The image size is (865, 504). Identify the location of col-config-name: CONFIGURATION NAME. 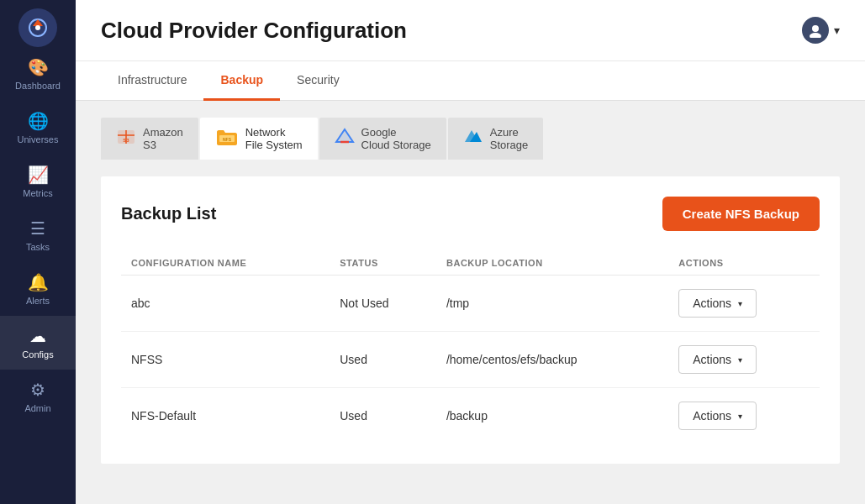
(225, 264).